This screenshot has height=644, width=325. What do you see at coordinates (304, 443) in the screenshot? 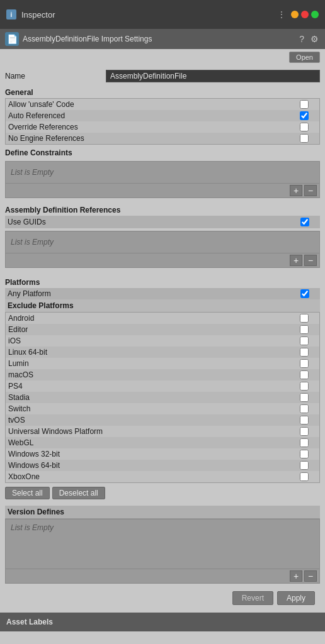
I see `webgl-checkbox` at bounding box center [304, 443].